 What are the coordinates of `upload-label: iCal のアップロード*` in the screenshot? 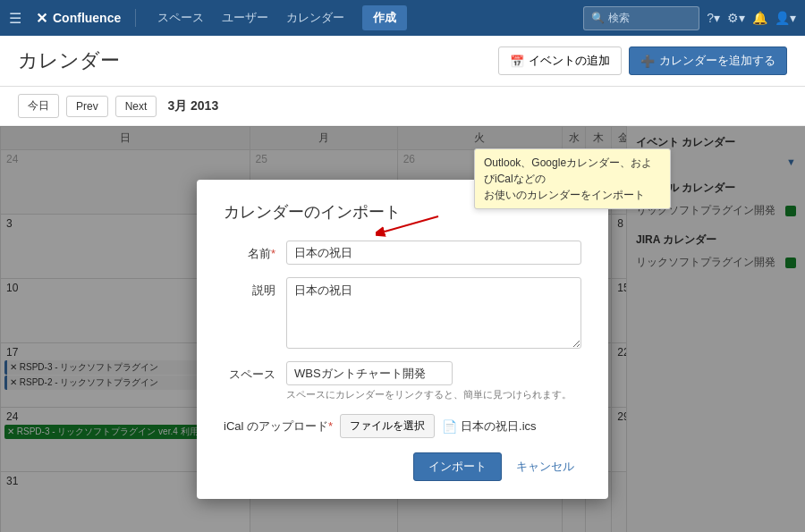 It's located at (278, 426).